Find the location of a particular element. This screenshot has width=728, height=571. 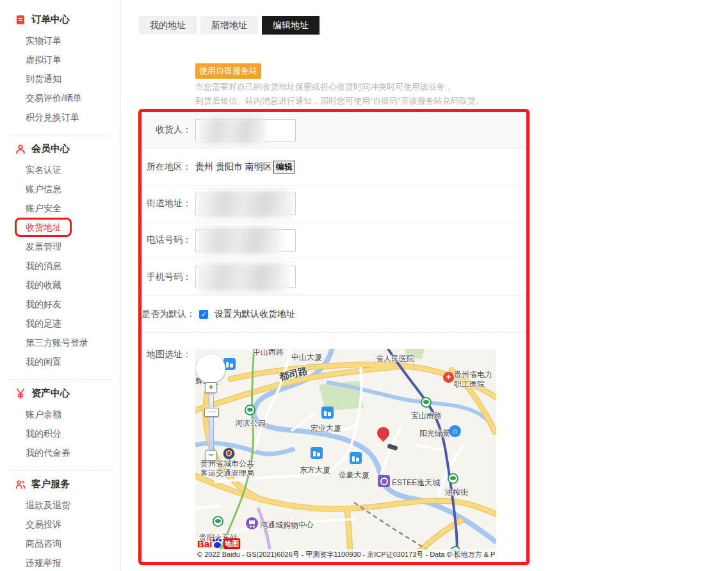

map-pan-control is located at coordinates (211, 369).